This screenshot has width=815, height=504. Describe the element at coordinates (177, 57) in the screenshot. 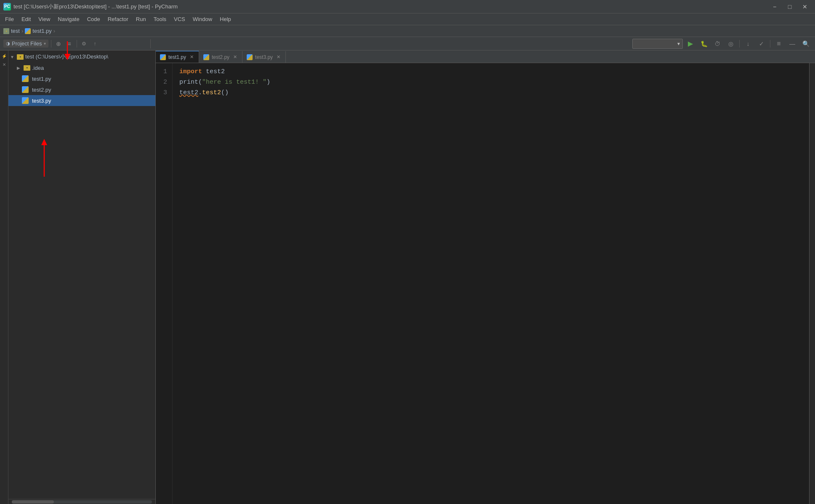

I see `tab-test1-label: test1.py` at that location.